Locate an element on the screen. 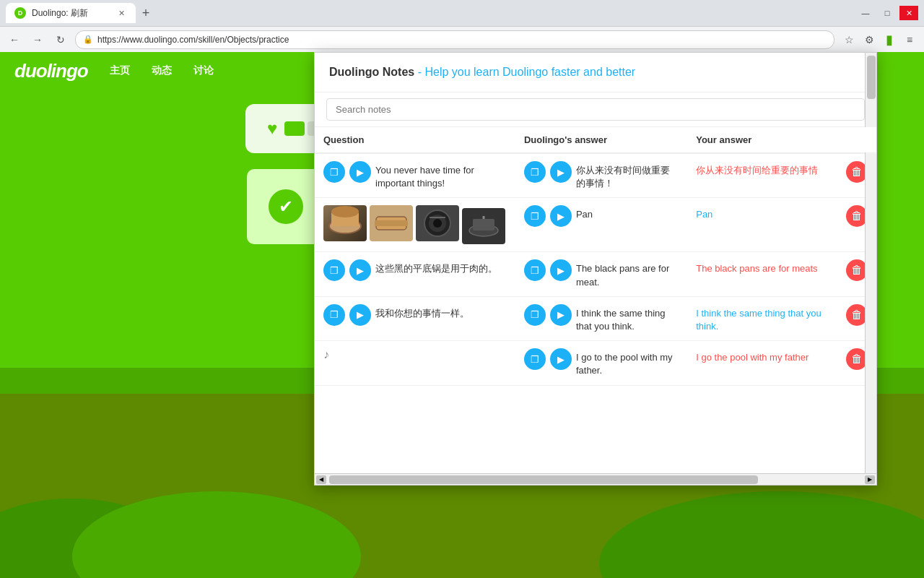  forward-button: → is located at coordinates (38, 40).